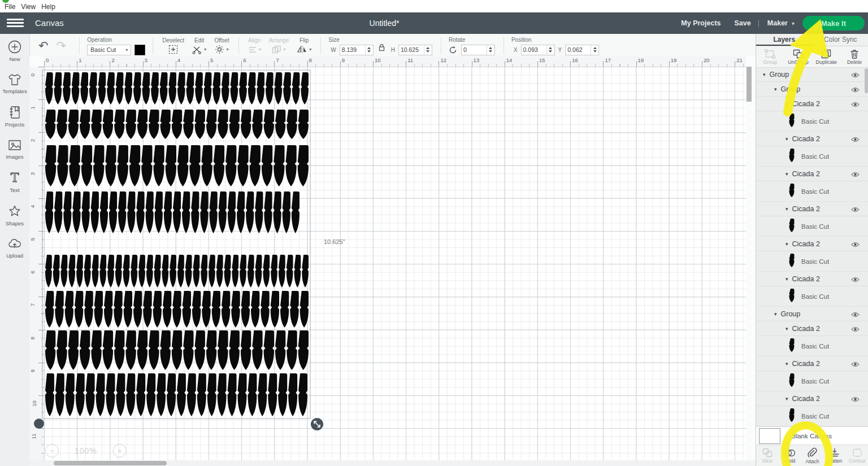  I want to click on undo-icon: ↶, so click(44, 46).